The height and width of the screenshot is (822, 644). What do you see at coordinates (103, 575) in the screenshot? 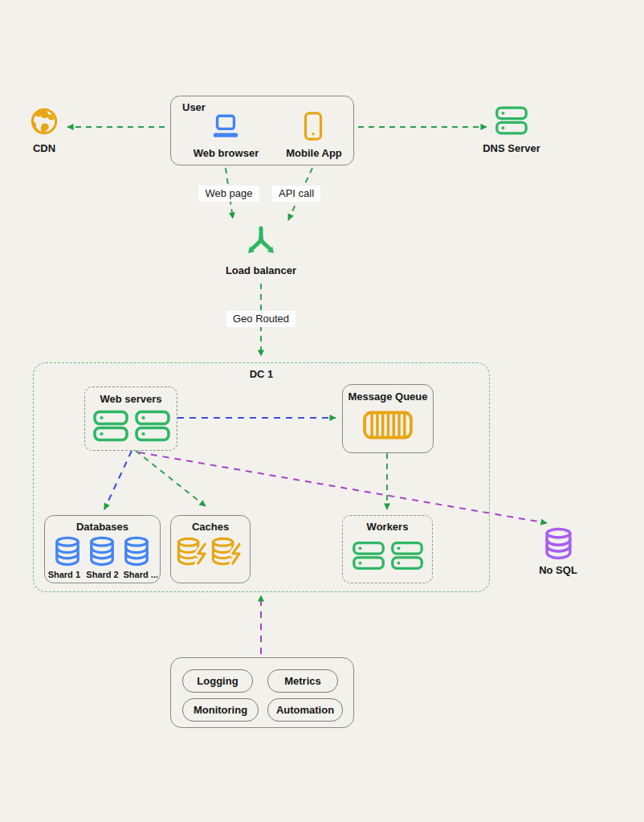
I see `shard-label: Shard 2` at bounding box center [103, 575].